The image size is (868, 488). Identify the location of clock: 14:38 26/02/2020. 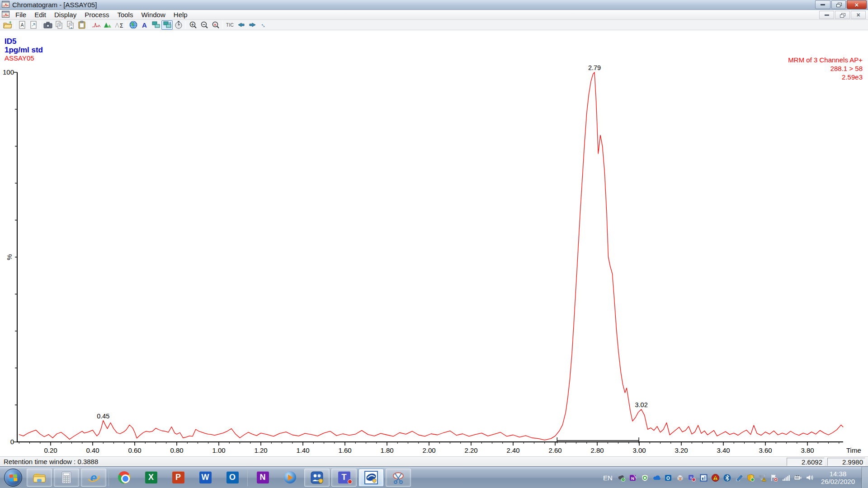
(838, 478).